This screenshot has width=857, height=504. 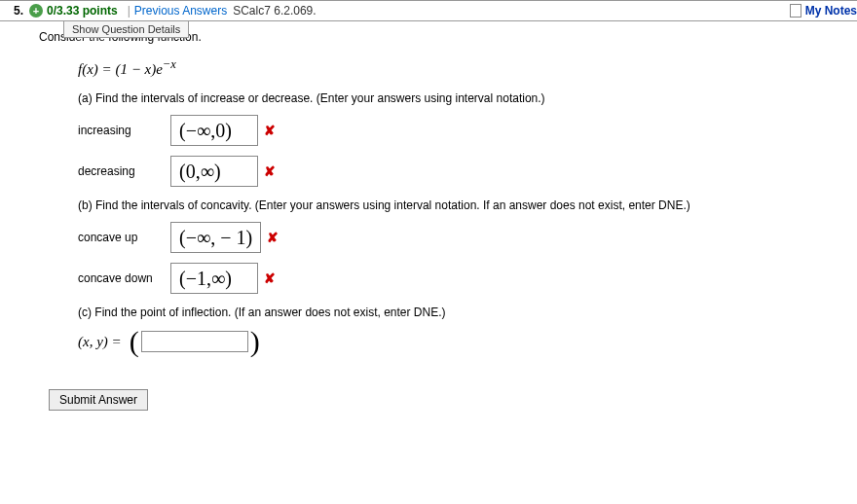 I want to click on part-c: (c) Find the point of inflection. (If an…, so click(x=458, y=331).